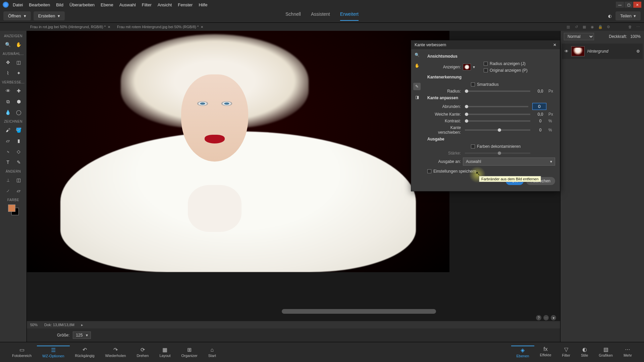  I want to click on dialog-hand-tool-icon: ✋, so click(417, 66).